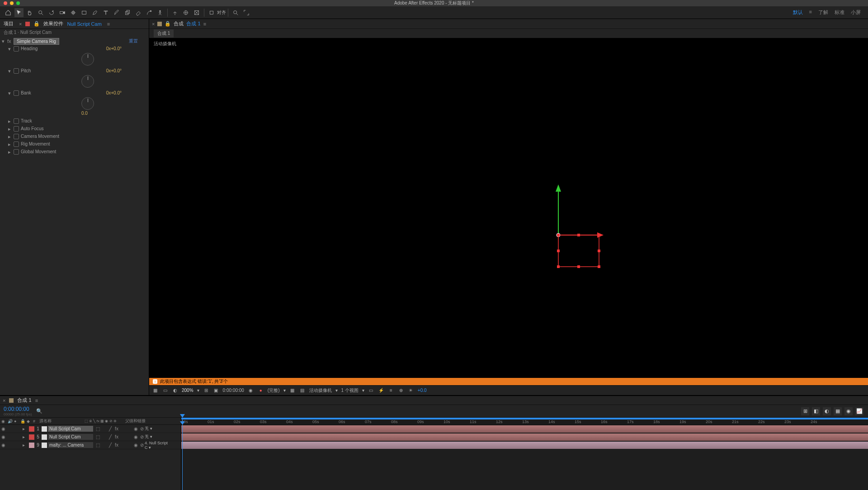 This screenshot has height=490, width=868. I want to click on layer-name: malty: ... Camera, so click(71, 445).